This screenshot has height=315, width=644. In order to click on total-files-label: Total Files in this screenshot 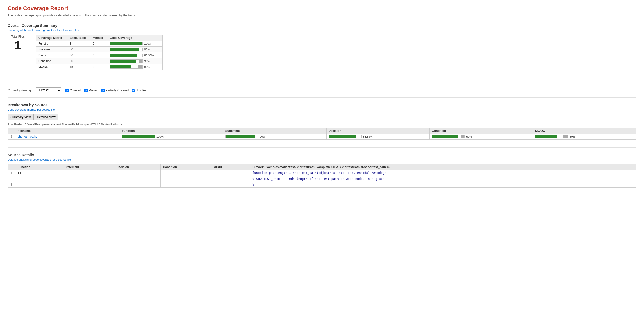, I will do `click(18, 37)`.